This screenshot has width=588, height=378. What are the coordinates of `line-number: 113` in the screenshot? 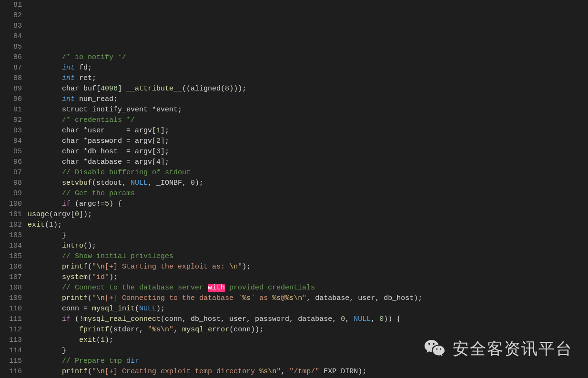 It's located at (11, 340).